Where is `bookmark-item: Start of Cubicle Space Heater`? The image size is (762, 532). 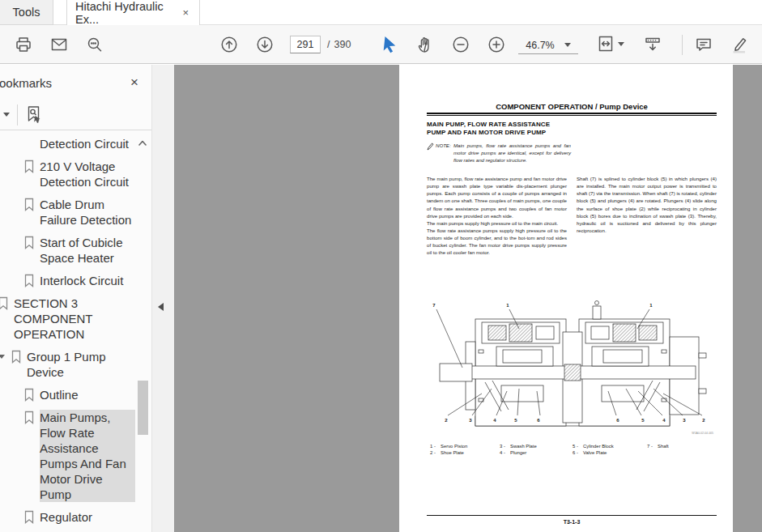
bookmark-item: Start of Cubicle Space Heater is located at coordinates (68, 250).